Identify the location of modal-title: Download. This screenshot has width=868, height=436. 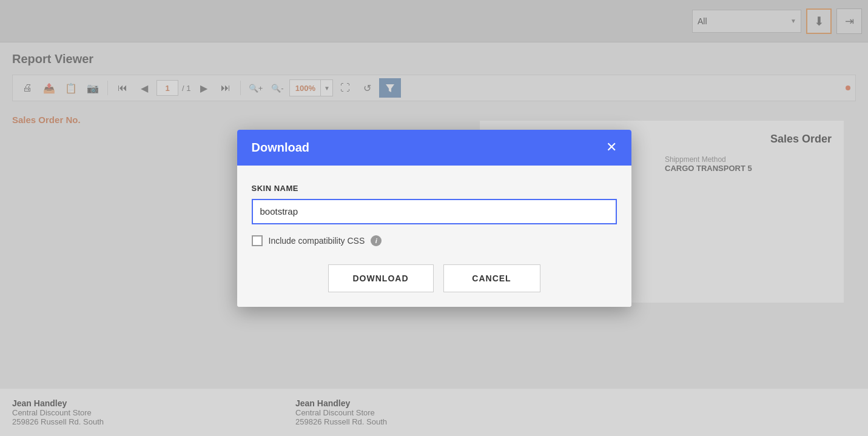
(281, 148).